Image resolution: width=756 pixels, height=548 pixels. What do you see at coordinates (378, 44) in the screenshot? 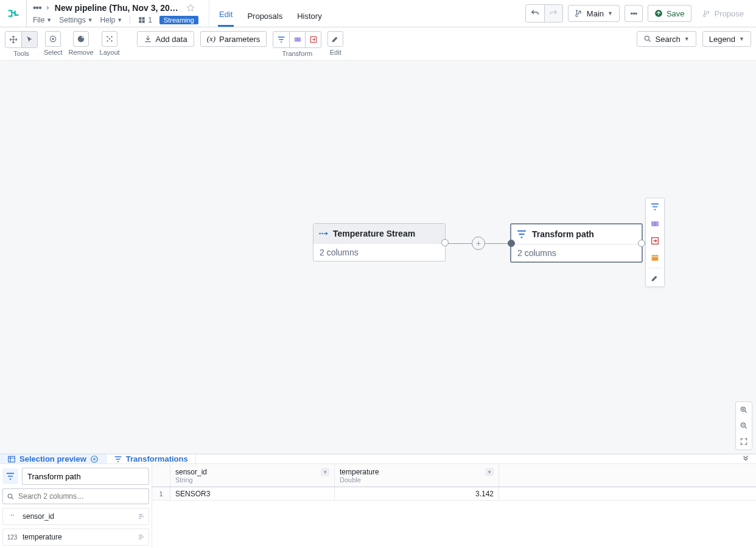
I see `toolbar: Tools Select Remove Layout Add data (x) …` at bounding box center [378, 44].